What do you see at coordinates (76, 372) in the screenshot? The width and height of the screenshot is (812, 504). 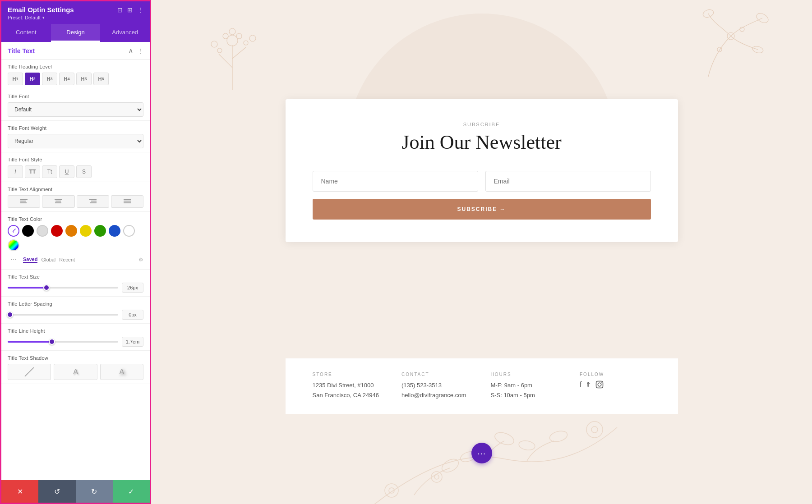 I see `shadow-preview-row: A A` at bounding box center [76, 372].